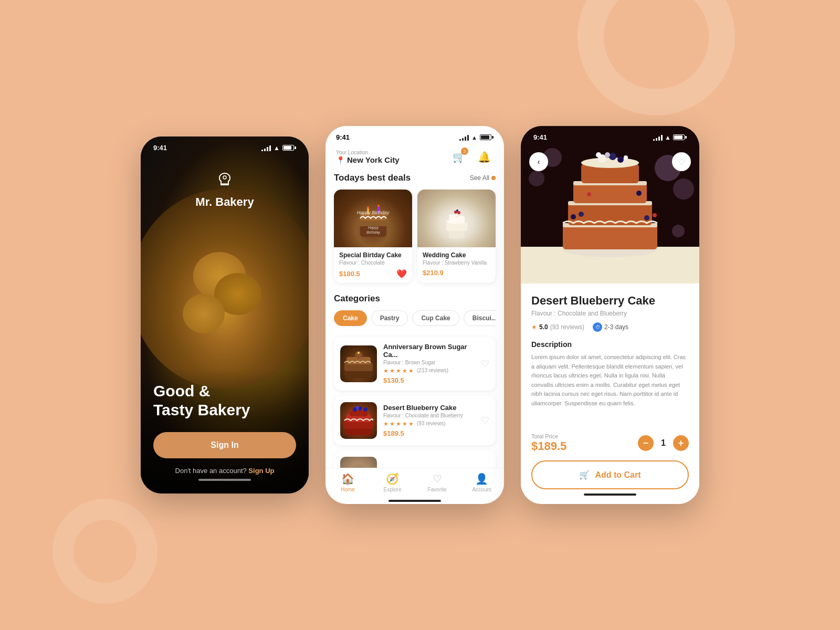 This screenshot has height=630, width=840. What do you see at coordinates (567, 327) in the screenshot?
I see `rating-count: (93 reviews)` at bounding box center [567, 327].